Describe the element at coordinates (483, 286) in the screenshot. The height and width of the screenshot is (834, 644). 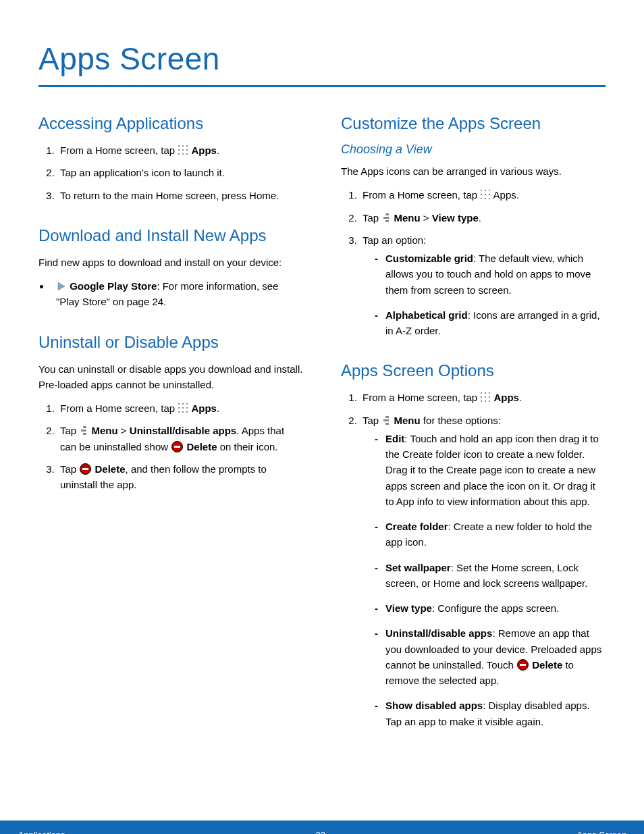
I see `step: Tap an option: Customizable grid: The de…` at that location.